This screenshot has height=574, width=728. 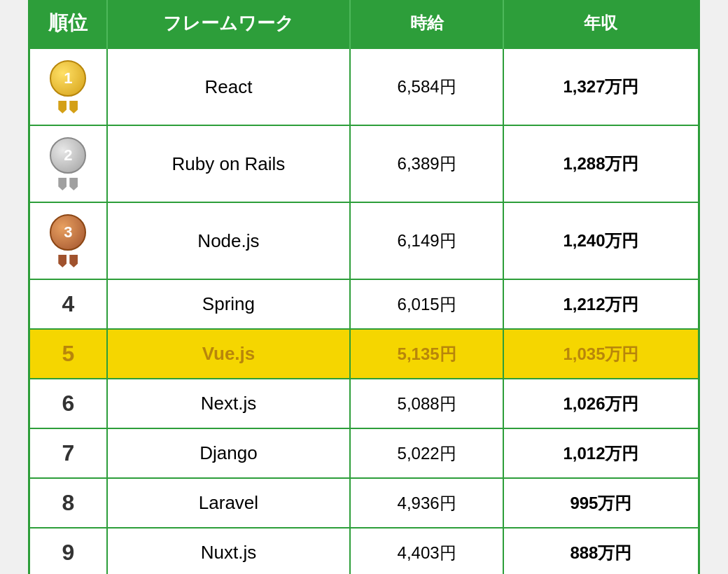 I want to click on framework-name: Laravel, so click(x=229, y=503).